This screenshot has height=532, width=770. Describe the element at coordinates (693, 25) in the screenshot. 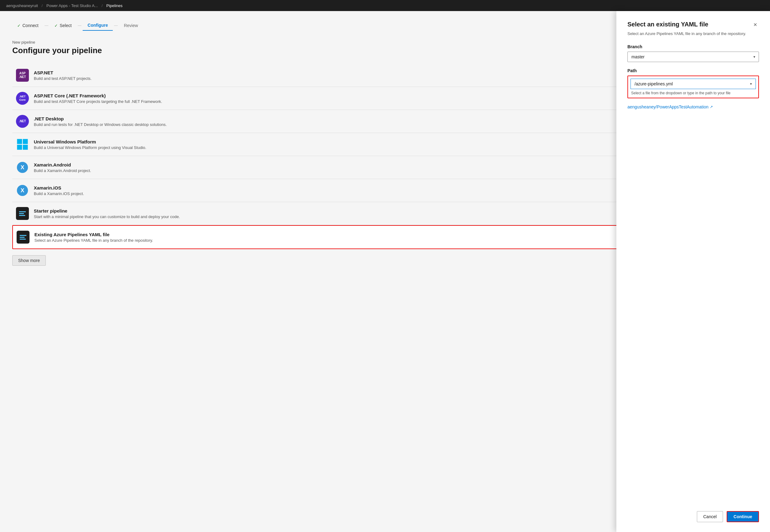

I see `modal-header: Select an existing YAML file ×` at that location.